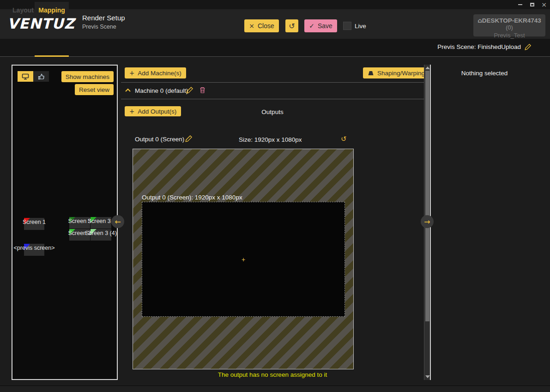 The width and height of the screenshot is (550, 392). Describe the element at coordinates (243, 259) in the screenshot. I see `output-screen-rect: +` at that location.